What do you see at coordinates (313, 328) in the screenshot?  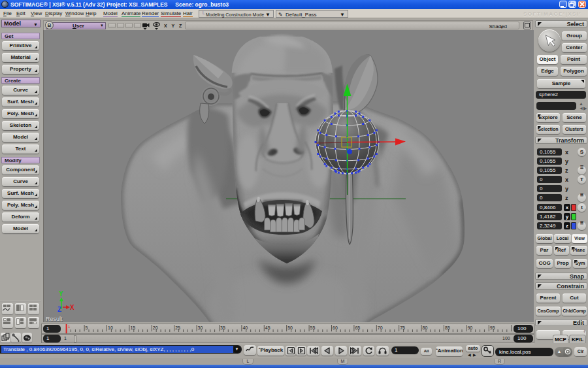 I see `svg-text: 55` at bounding box center [313, 328].